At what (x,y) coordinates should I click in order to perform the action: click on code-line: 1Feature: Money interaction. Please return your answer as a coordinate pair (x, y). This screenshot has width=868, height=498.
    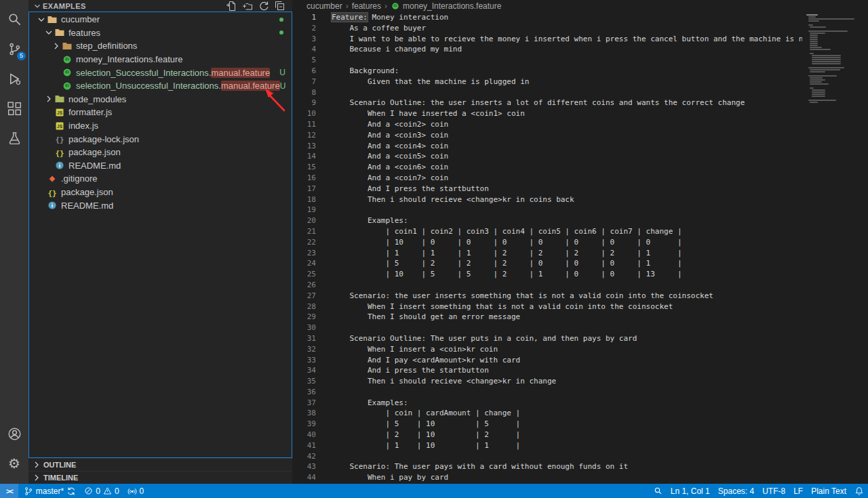
    Looking at the image, I should click on (547, 18).